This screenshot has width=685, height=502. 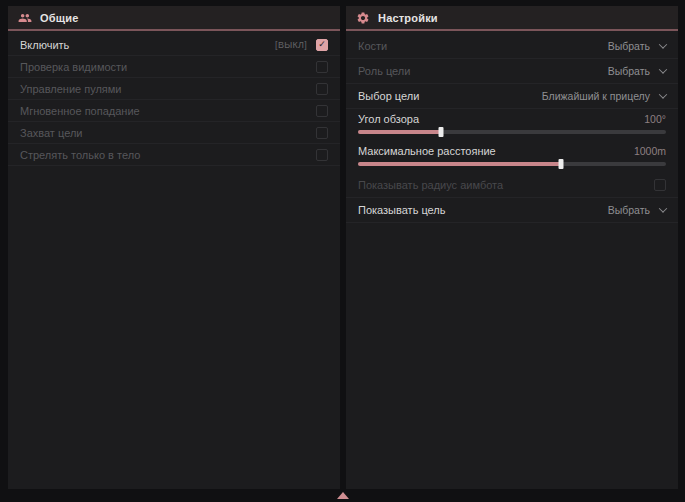 I want to click on checkbox: ✓, so click(x=322, y=45).